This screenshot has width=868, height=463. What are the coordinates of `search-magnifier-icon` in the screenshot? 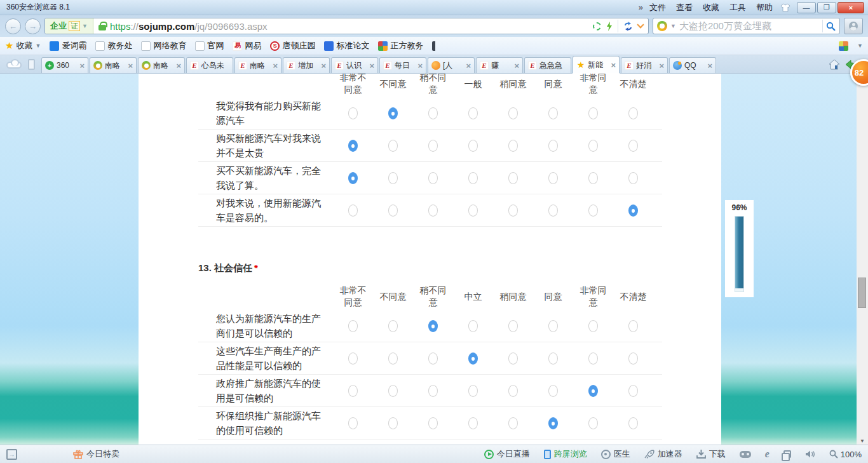 It's located at (831, 27).